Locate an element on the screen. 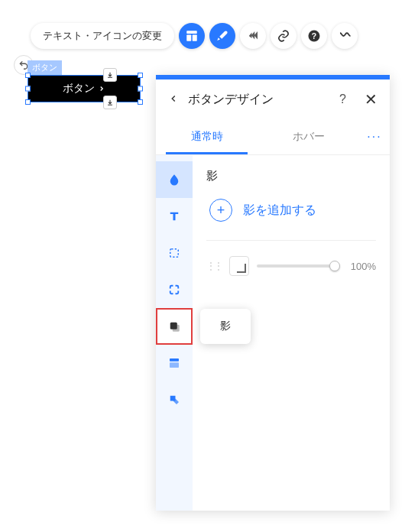  rail-layout is located at coordinates (174, 363).